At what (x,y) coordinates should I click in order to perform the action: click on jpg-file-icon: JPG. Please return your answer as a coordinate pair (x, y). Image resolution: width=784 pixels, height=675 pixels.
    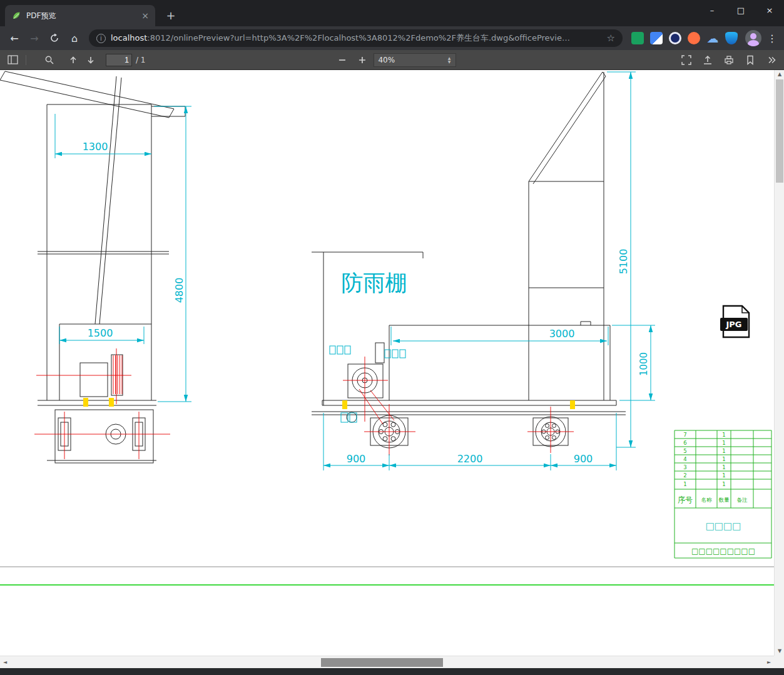
    Looking at the image, I should click on (735, 322).